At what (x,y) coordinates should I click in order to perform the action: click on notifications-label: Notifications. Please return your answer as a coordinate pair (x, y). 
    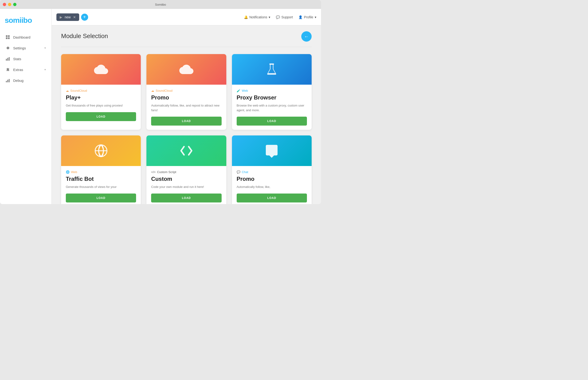
    Looking at the image, I should click on (258, 17).